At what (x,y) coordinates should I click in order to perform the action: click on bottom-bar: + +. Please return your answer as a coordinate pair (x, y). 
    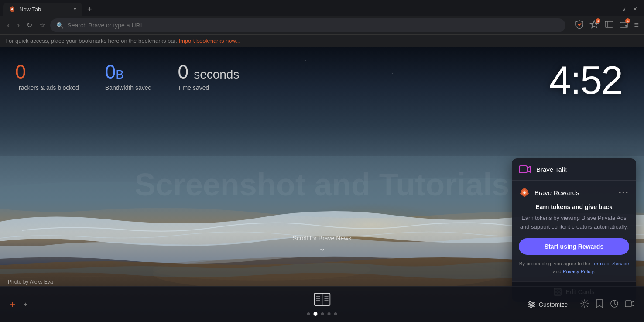
    Looking at the image, I should click on (322, 304).